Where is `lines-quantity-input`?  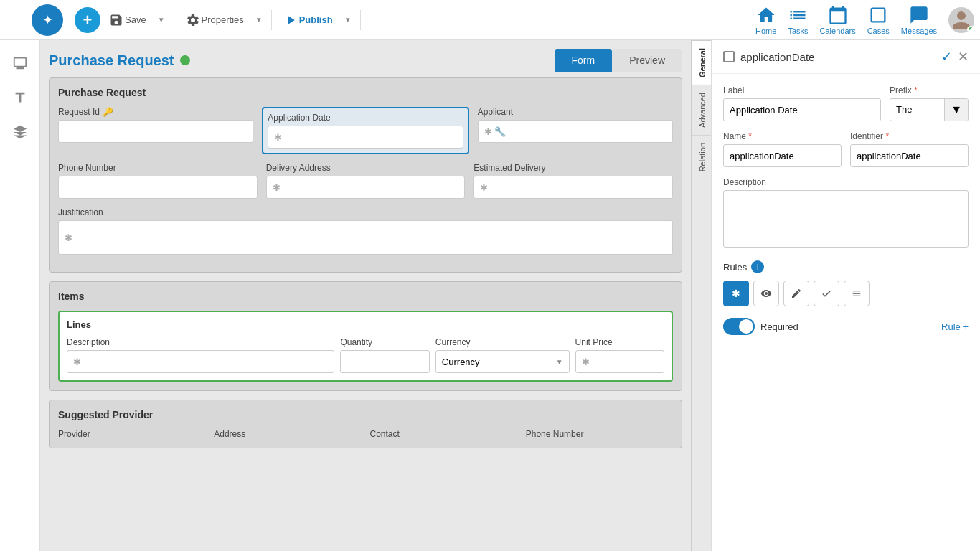
lines-quantity-input is located at coordinates (385, 362).